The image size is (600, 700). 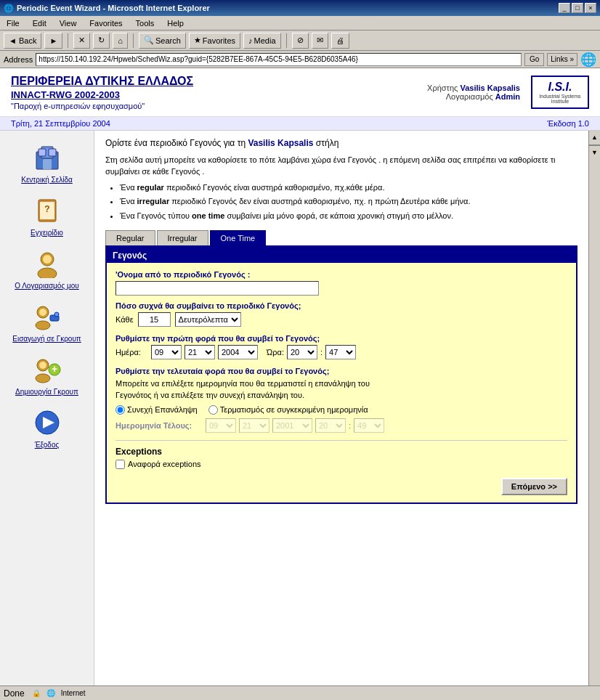 What do you see at coordinates (145, 23) in the screenshot?
I see `menu-tools: Tools` at bounding box center [145, 23].